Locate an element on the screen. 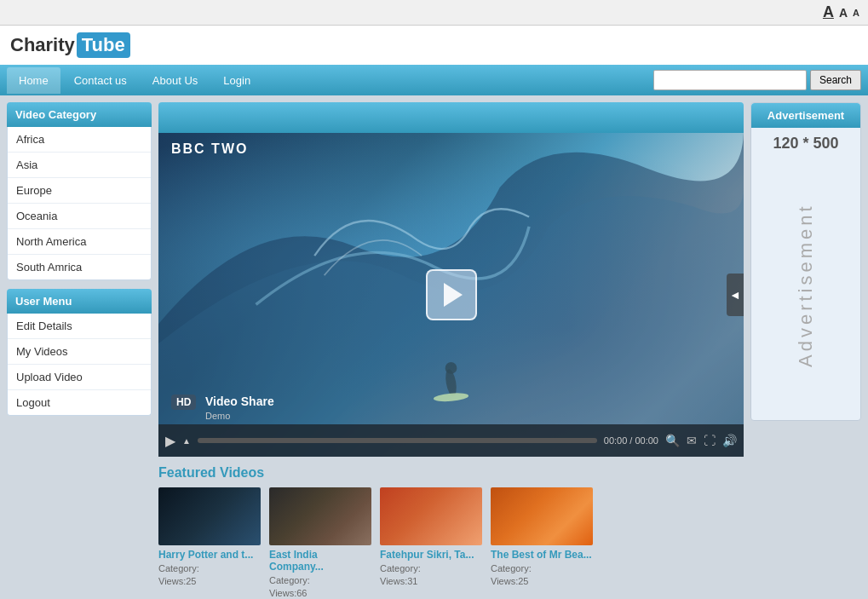  featured-item-1: Harry Potter and t... Category: Views:25 is located at coordinates (210, 544).